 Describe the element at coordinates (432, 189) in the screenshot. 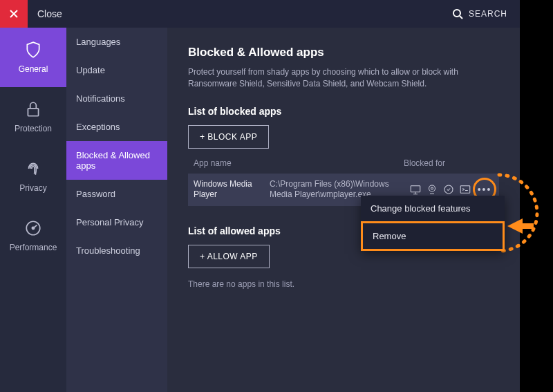

I see `webcam-icon` at that location.